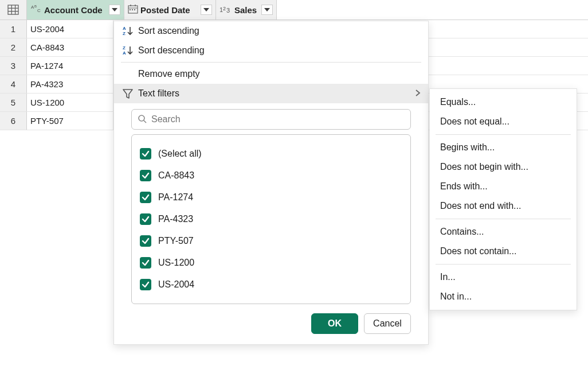  Describe the element at coordinates (278, 119) in the screenshot. I see `filter-search-input` at that location.